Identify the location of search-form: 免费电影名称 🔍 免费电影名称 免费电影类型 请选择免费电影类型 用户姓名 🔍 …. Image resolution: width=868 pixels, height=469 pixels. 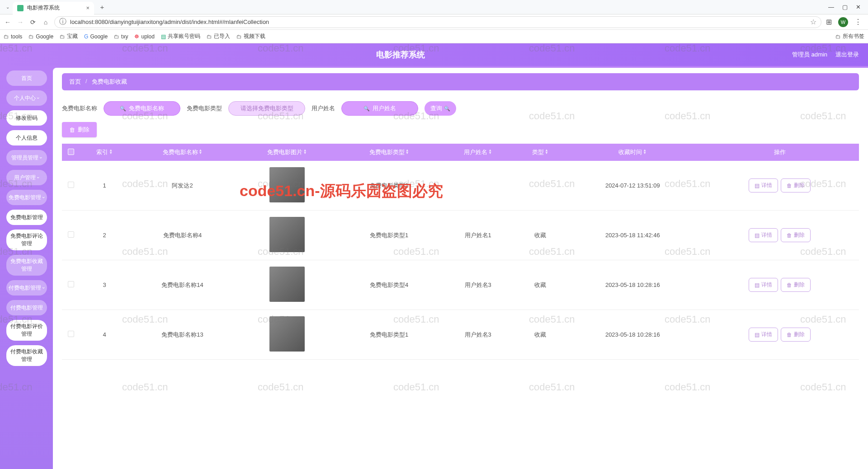
(460, 108).